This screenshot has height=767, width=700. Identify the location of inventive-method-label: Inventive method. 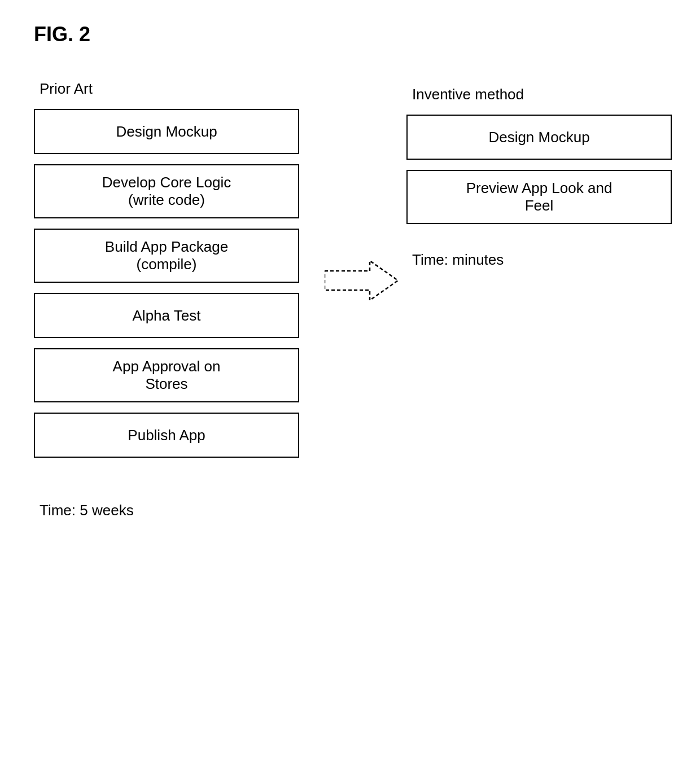
(468, 95).